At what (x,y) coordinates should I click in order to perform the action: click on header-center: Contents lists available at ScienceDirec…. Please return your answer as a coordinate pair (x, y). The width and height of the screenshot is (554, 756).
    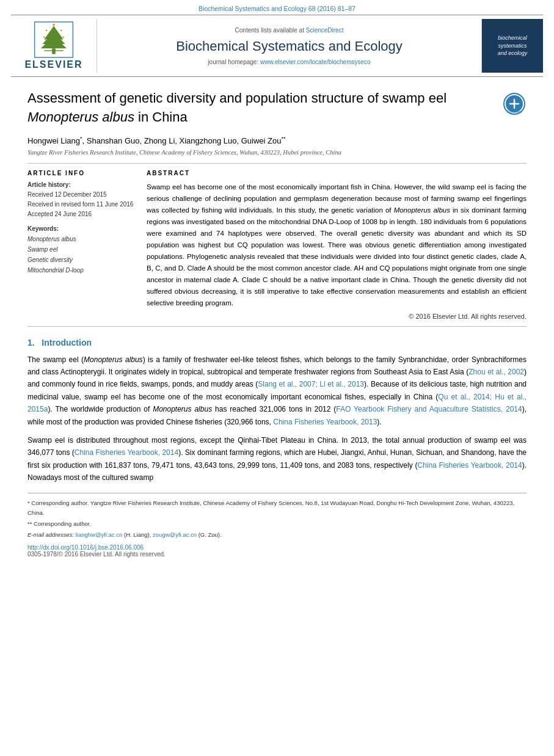
    Looking at the image, I should click on (290, 46).